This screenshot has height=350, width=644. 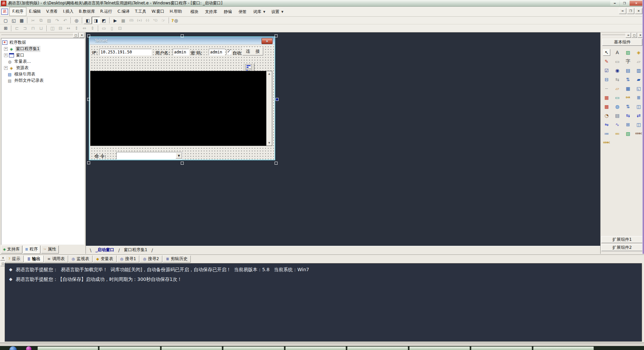 What do you see at coordinates (269, 108) in the screenshot?
I see `terminal-scrollbar: ▲ ▼` at bounding box center [269, 108].